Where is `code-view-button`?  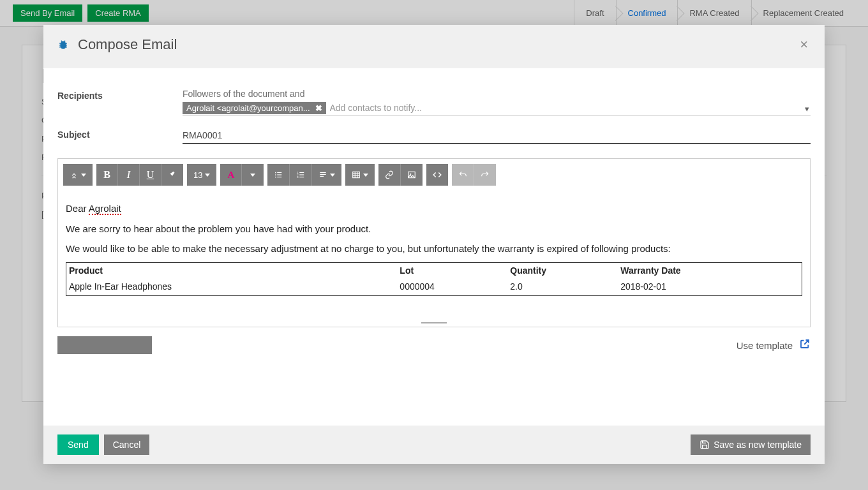 code-view-button is located at coordinates (437, 175).